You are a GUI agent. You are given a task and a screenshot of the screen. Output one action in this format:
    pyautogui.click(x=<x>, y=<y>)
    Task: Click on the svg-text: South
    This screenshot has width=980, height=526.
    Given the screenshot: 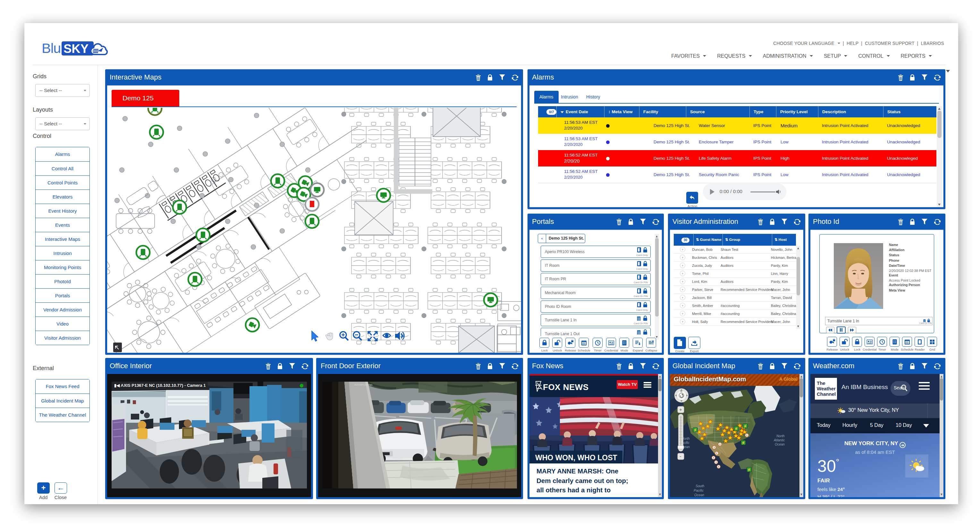 What is the action you would take?
    pyautogui.click(x=700, y=486)
    